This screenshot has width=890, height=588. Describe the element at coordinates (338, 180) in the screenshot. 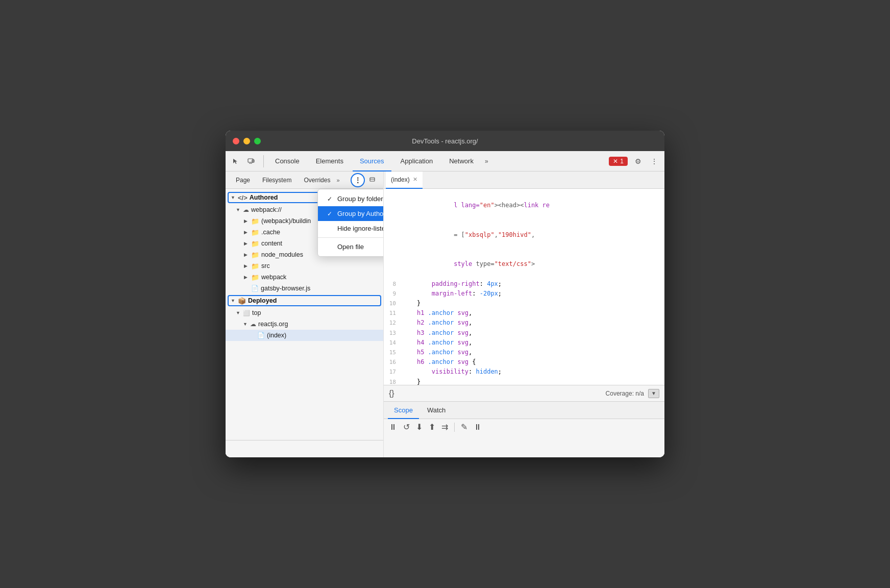

I see `sidebar-tabs-more: »` at that location.